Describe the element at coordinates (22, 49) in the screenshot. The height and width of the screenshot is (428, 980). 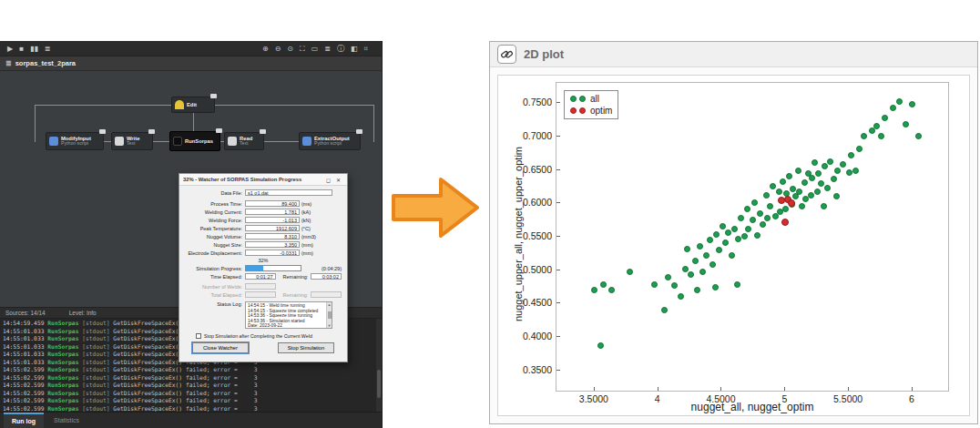
I see `stop-icon: ■` at that location.